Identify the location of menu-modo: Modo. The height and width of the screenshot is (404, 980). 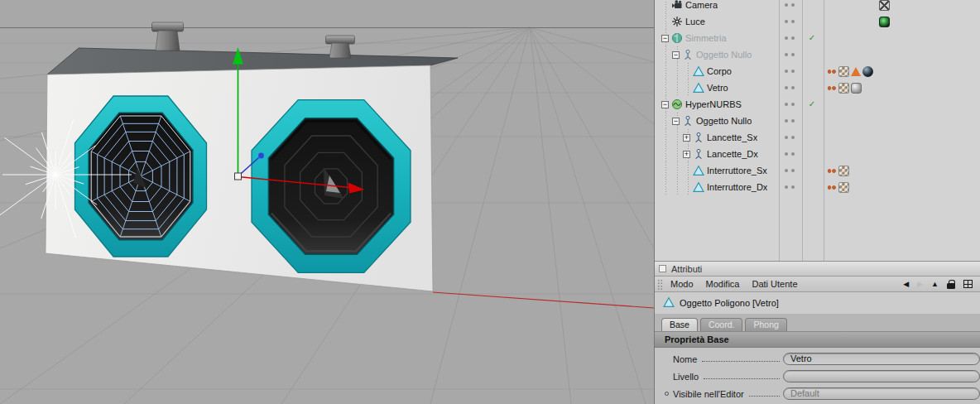
(682, 284).